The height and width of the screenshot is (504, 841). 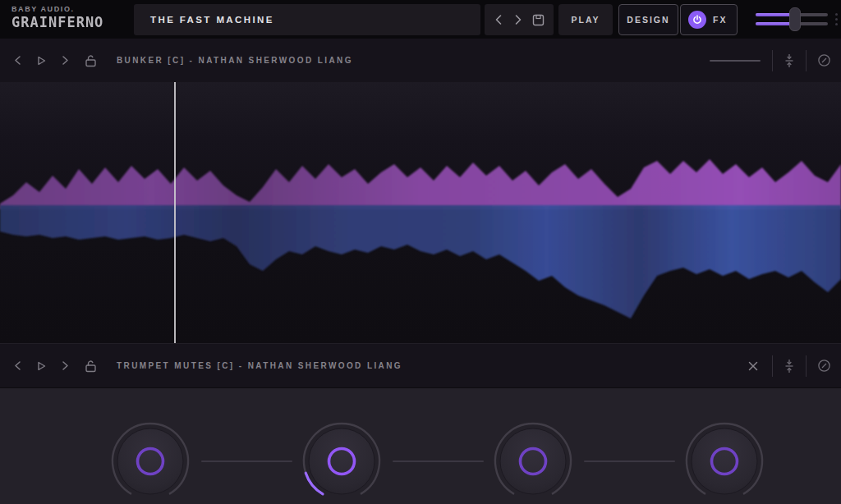 What do you see at coordinates (18, 366) in the screenshot?
I see `layer2-prev-sample-icon` at bounding box center [18, 366].